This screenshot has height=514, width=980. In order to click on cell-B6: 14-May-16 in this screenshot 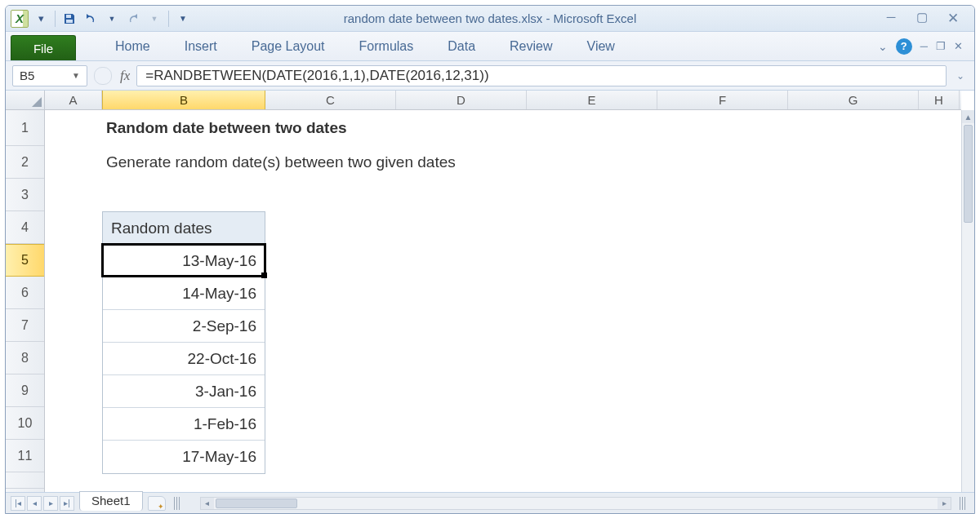, I will do `click(184, 294)`.